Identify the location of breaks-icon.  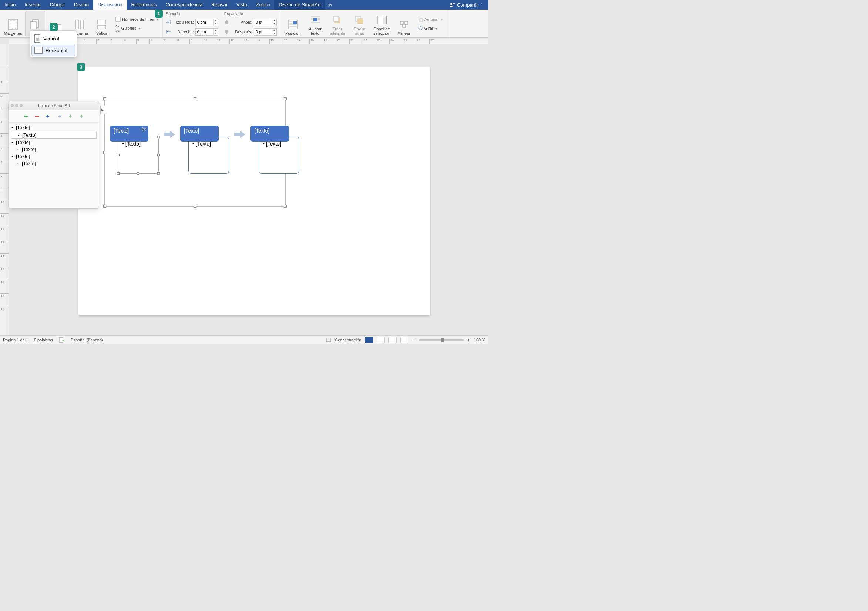
(102, 24).